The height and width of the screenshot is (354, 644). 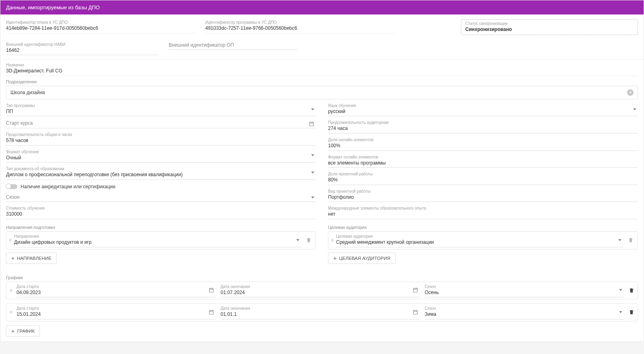 I want to click on ext-navi-field: Внешний идентификатор НАВИ 16462, so click(x=83, y=48).